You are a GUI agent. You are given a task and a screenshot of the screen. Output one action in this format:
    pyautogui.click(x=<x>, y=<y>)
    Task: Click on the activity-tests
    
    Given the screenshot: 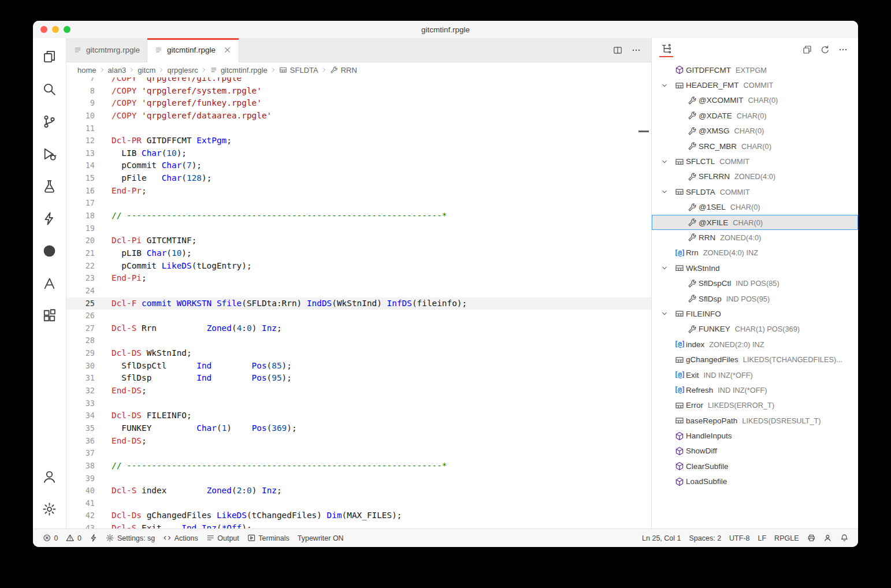 What is the action you would take?
    pyautogui.click(x=50, y=186)
    